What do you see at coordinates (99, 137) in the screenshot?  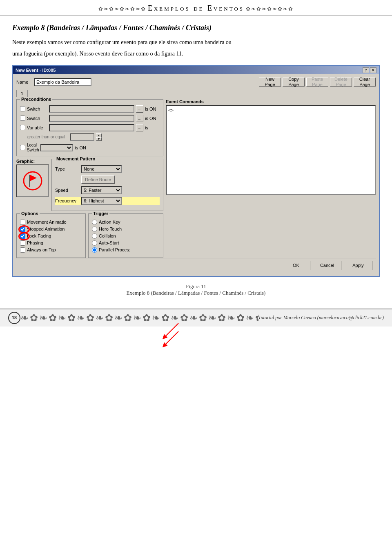 I see `precond-sub-spinners: ▲ ▼` at bounding box center [99, 137].